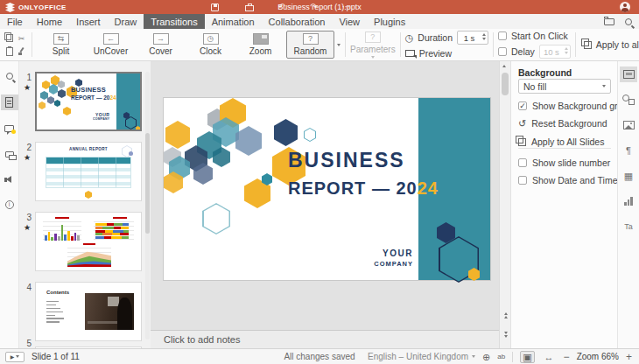 This screenshot has width=639, height=364. What do you see at coordinates (390, 21) in the screenshot?
I see `tab-plugins: Plugins` at bounding box center [390, 21].